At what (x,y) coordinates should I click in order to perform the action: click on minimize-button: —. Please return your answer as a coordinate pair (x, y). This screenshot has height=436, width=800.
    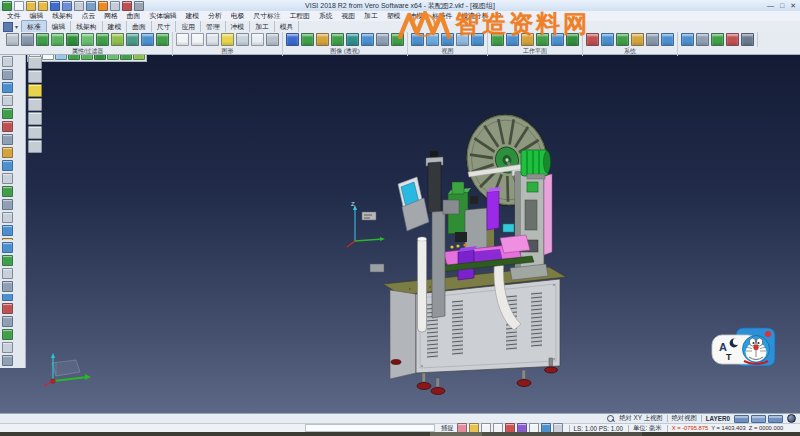
    Looking at the image, I should click on (770, 6).